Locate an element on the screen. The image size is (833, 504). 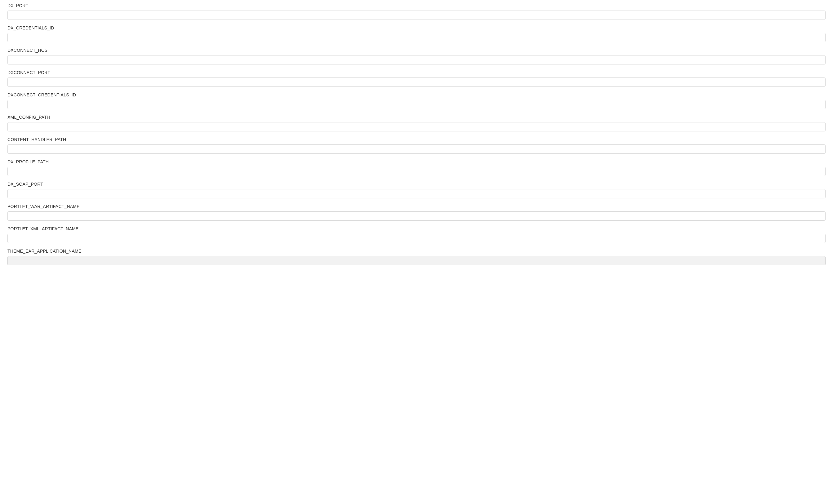
form-group: THEME_EAR_APPLICATION_NAME is located at coordinates (416, 257).